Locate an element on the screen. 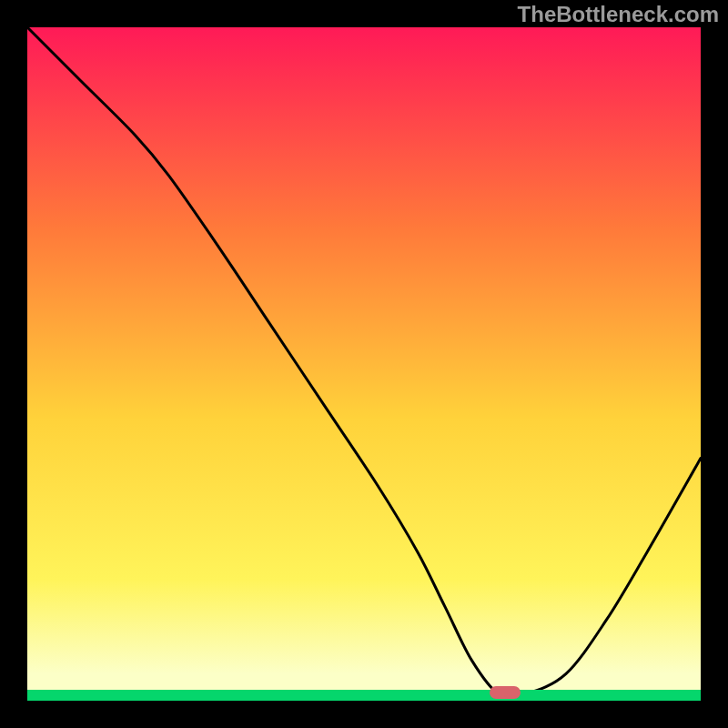  optimum-highlight-marker is located at coordinates (505, 693).